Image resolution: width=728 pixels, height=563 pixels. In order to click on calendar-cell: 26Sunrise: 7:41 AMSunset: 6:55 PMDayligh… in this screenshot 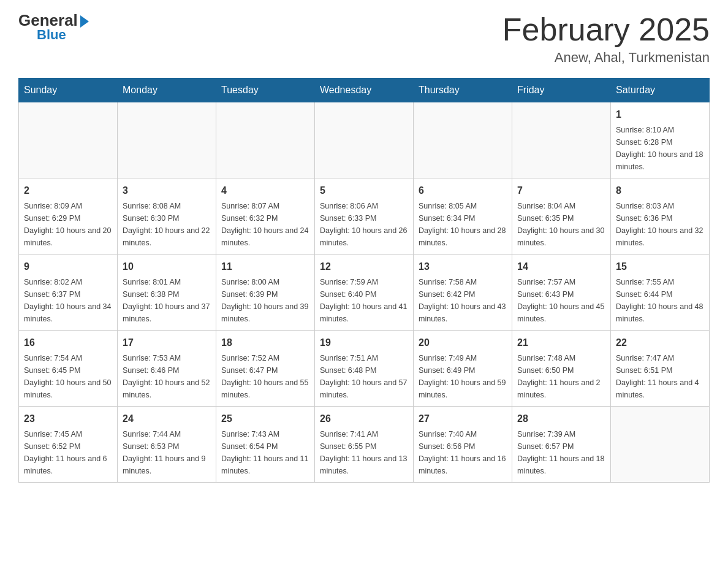, I will do `click(364, 445)`.